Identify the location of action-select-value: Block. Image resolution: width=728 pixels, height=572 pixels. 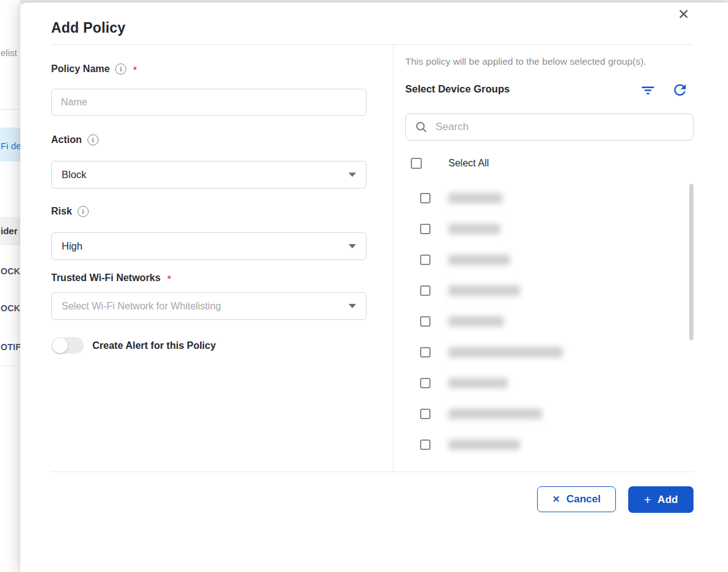
(203, 175).